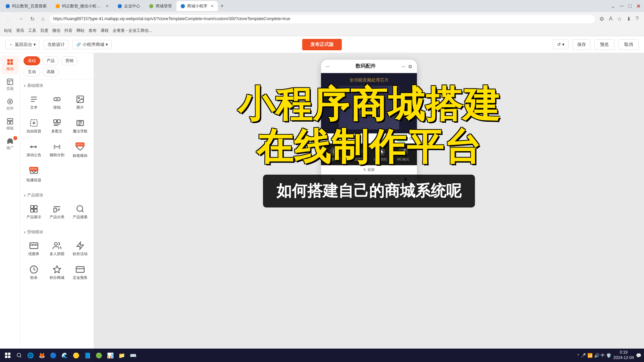 The width and height of the screenshot is (644, 362). Describe the element at coordinates (10, 124) in the screenshot. I see `sidebar-item-templates: 模板` at that location.